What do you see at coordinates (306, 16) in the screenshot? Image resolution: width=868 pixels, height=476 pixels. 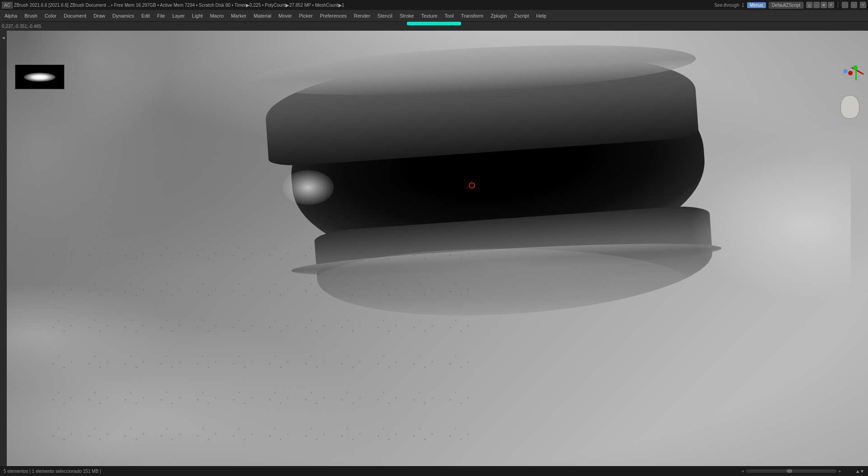 I see `menu-picker: Picker` at bounding box center [306, 16].